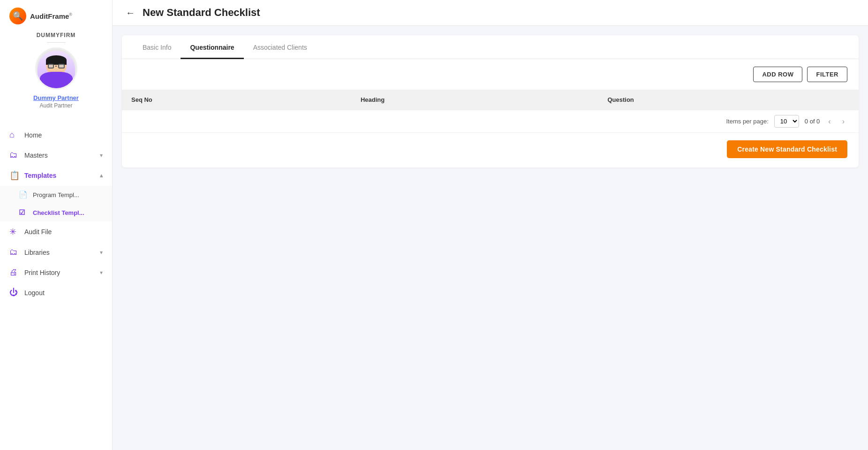 The height and width of the screenshot is (450, 868). What do you see at coordinates (15, 135) in the screenshot?
I see `home-icon: ⌂` at bounding box center [15, 135].